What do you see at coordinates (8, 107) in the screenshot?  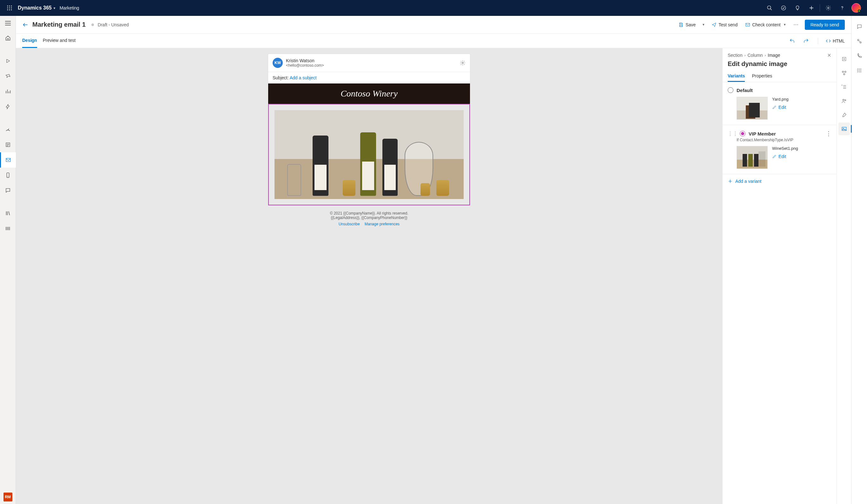 I see `nav-triggers` at bounding box center [8, 107].